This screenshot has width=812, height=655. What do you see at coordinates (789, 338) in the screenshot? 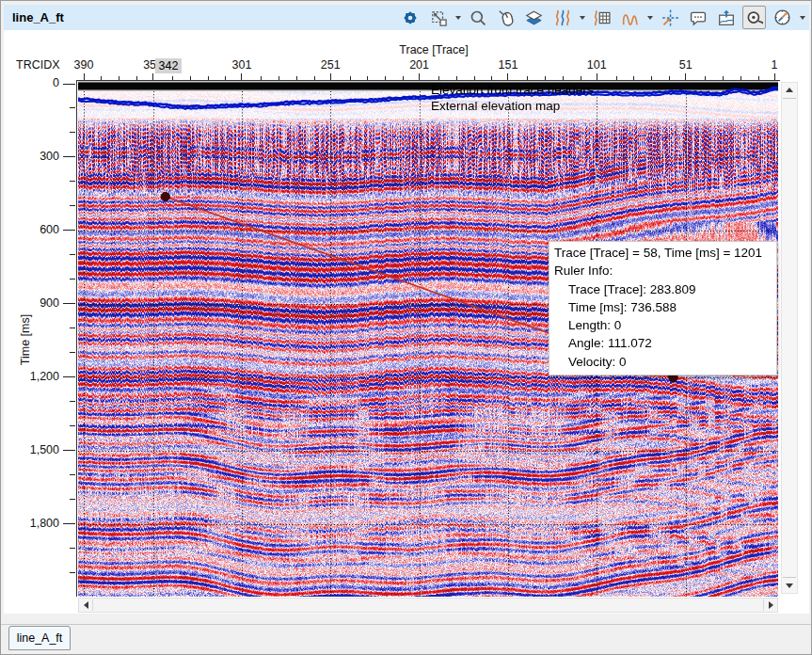
I see `vertical-scrollbar` at bounding box center [789, 338].